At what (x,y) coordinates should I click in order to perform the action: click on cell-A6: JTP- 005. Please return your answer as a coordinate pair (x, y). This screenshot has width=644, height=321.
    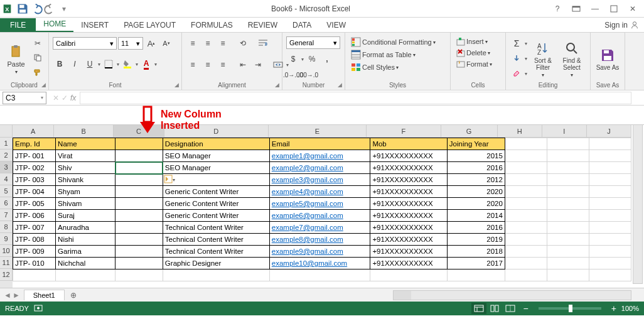
    Looking at the image, I should click on (35, 204).